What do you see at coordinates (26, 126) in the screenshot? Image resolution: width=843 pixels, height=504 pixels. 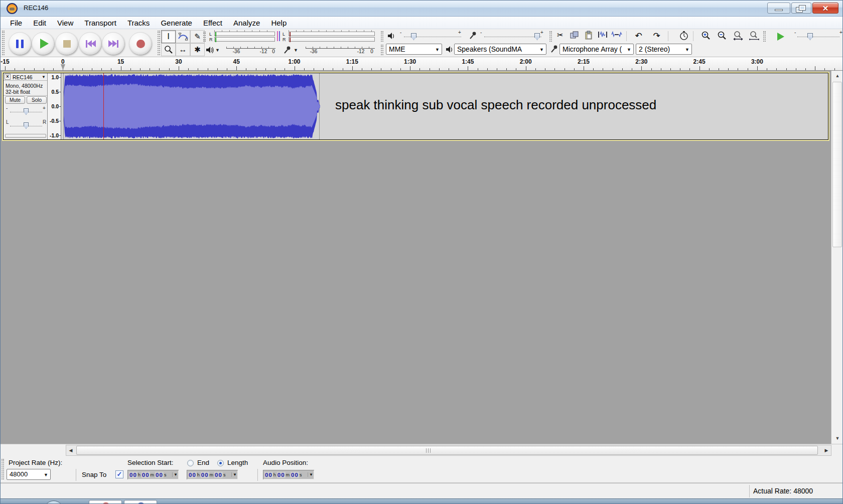 I see `pan-slider` at bounding box center [26, 126].